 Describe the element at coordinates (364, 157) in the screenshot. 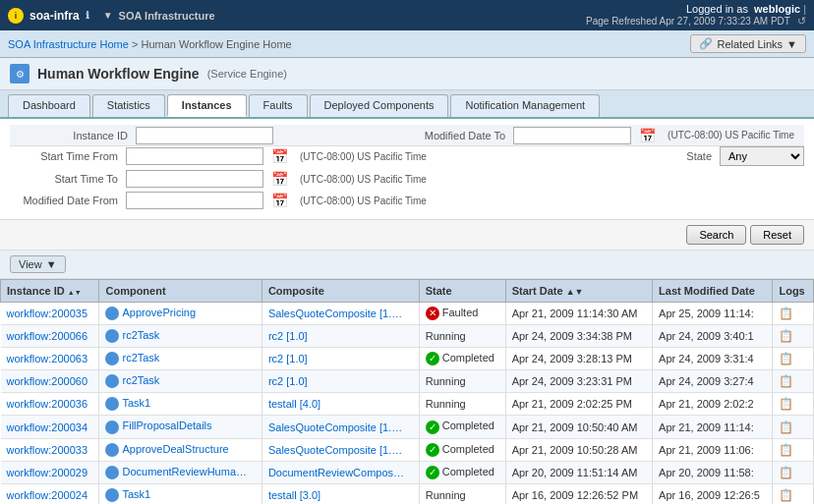

I see `start-time-from-timezone: (UTC-08:00) US Pacific Time` at that location.